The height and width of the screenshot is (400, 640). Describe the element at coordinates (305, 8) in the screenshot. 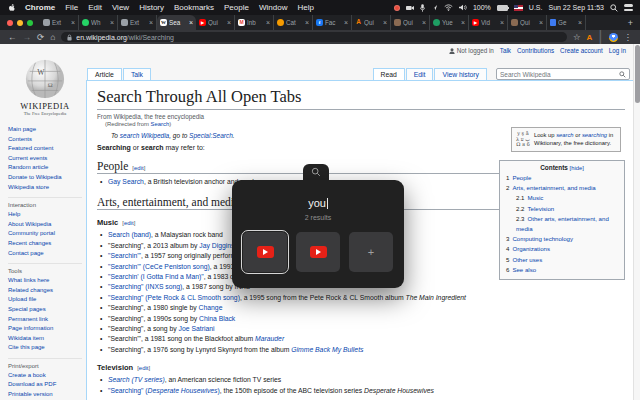

I see `menubar-item-help: Help` at that location.